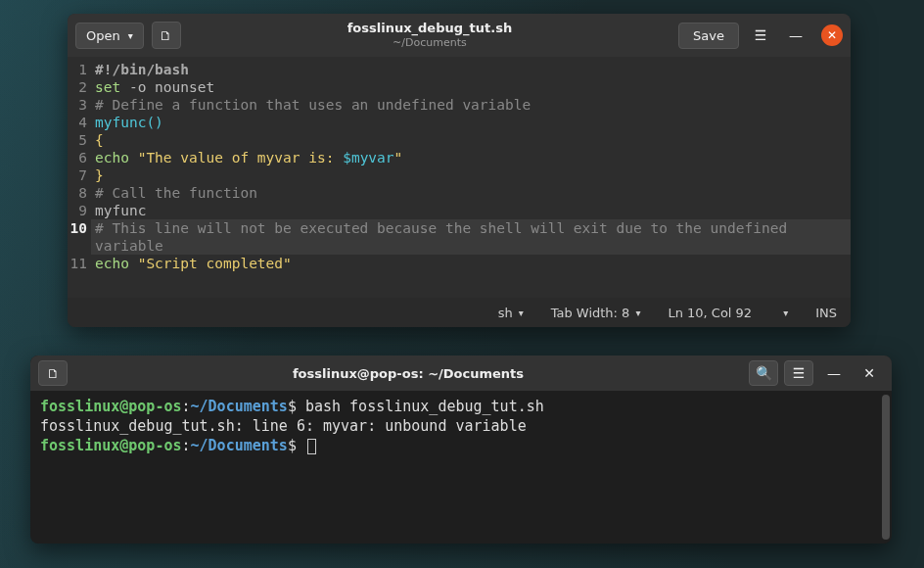 The height and width of the screenshot is (568, 924). I want to click on code-token: }, so click(100, 175).